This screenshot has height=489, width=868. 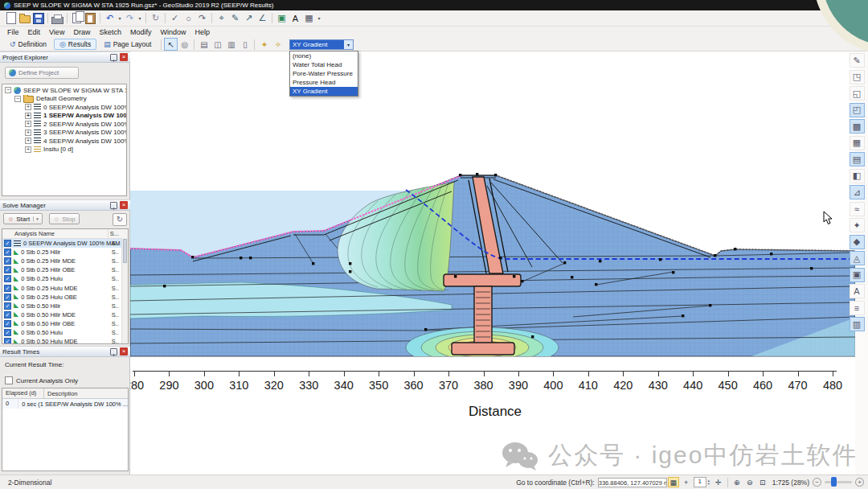 I want to click on solve-row: ✓◣0 Stb 0.50 HuluS.., so click(x=65, y=333).